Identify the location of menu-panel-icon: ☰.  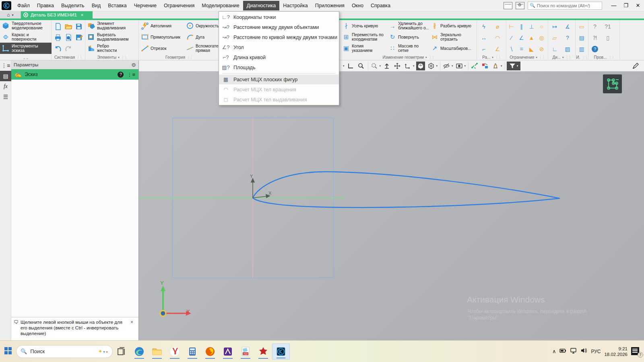
(6, 97).